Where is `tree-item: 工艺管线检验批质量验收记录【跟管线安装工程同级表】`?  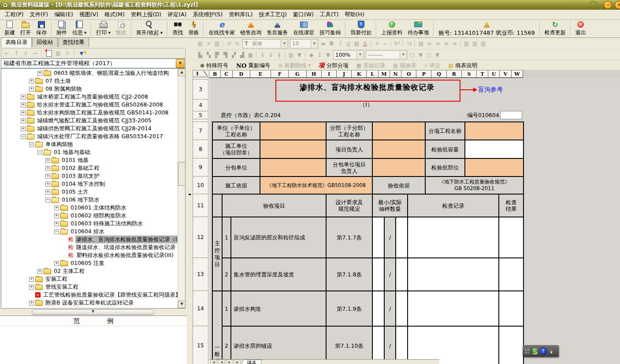
tree-item: 工艺管线检验批质量验收记录【跟管线安装工程同级表】 is located at coordinates (90, 295).